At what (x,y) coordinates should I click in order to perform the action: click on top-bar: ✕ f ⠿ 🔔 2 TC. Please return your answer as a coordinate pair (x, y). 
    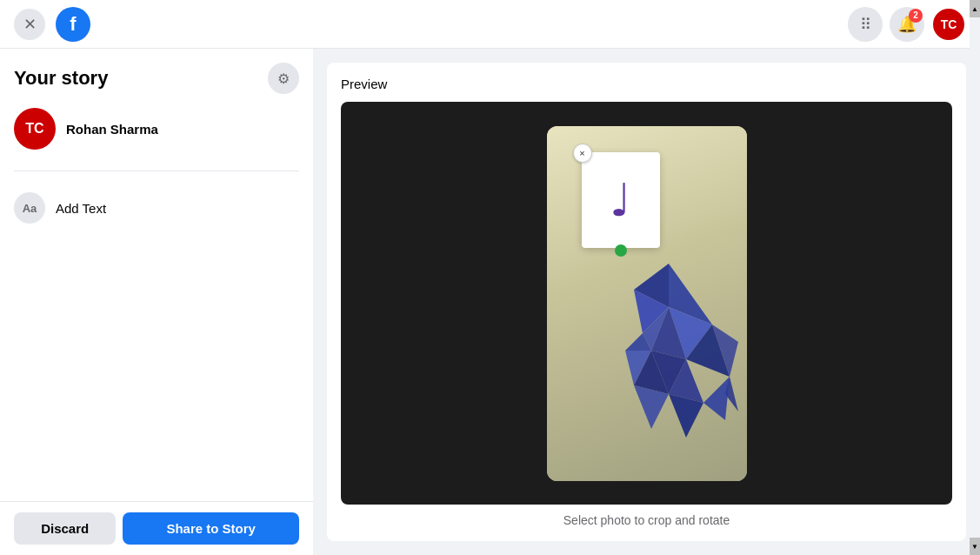
    Looking at the image, I should click on (490, 24).